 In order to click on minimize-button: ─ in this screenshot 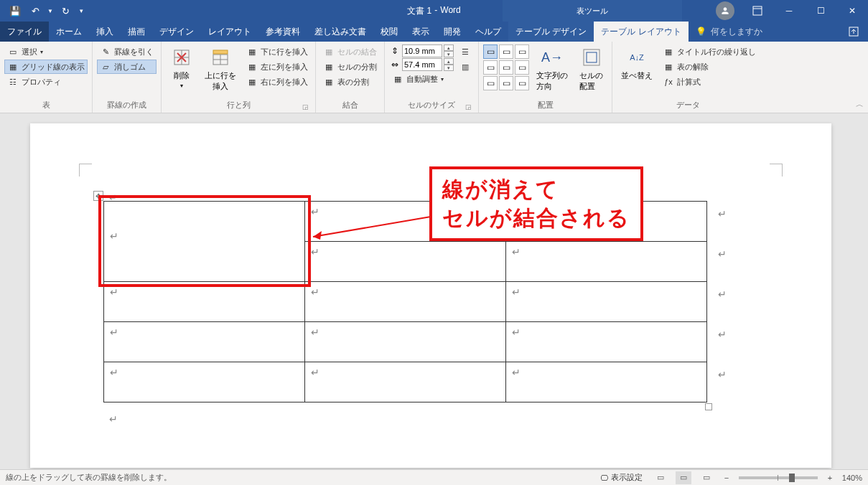, I will do `click(789, 11)`.